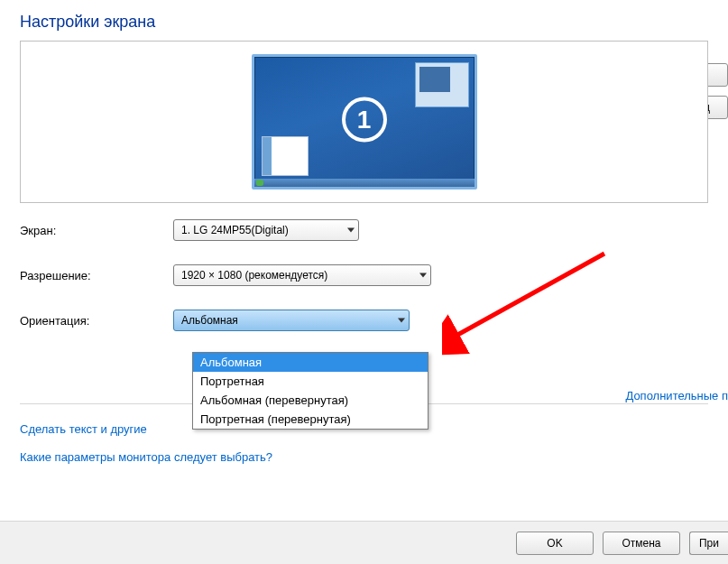 The image size is (728, 564). Describe the element at coordinates (209, 320) in the screenshot. I see `orientation-dropdown-value: Альбомная` at that location.